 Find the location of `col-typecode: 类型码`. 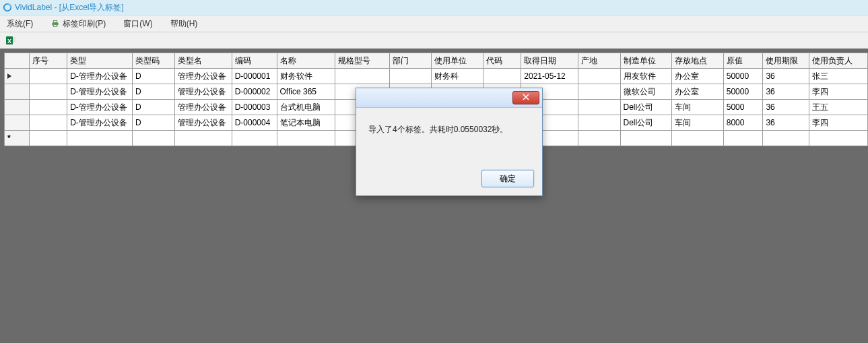

col-typecode: 类型码 is located at coordinates (154, 61).